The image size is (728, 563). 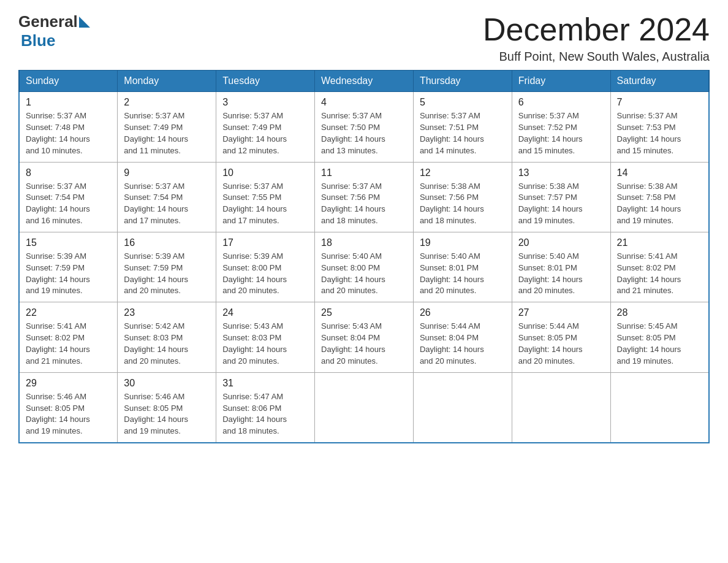 I want to click on day-number: 7, so click(x=659, y=102).